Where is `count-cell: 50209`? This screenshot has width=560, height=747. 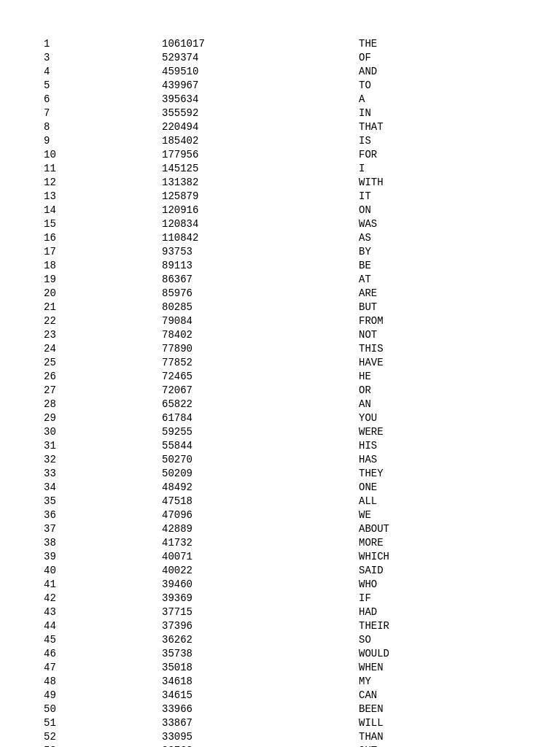 count-cell: 50209 is located at coordinates (260, 473).